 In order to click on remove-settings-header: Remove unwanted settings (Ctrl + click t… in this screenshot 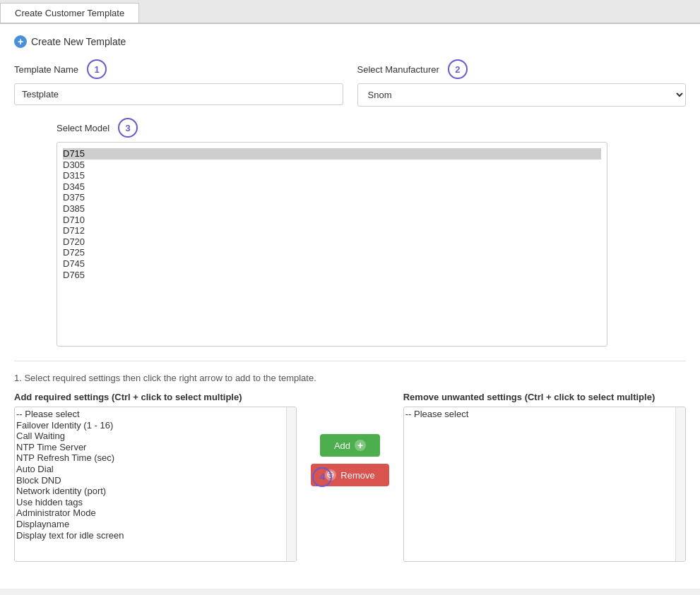, I will do `click(545, 397)`.